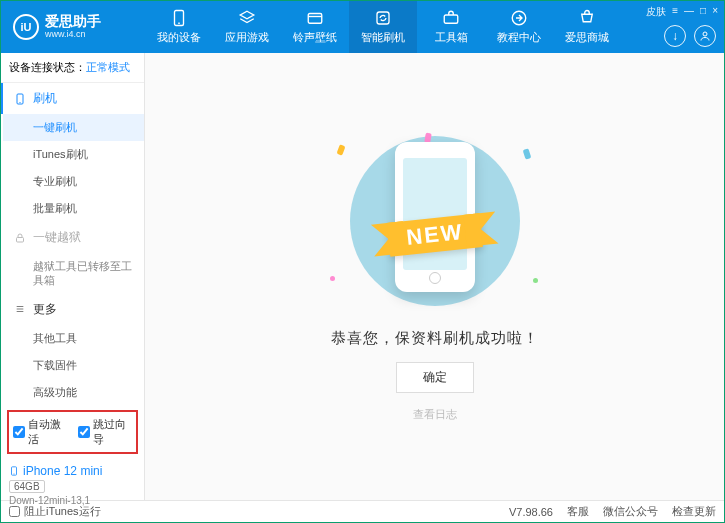 This screenshot has height=523, width=725. What do you see at coordinates (74, 274) in the screenshot?
I see `jailbreak-note: 越狱工具已转移至工具箱` at bounding box center [74, 274].